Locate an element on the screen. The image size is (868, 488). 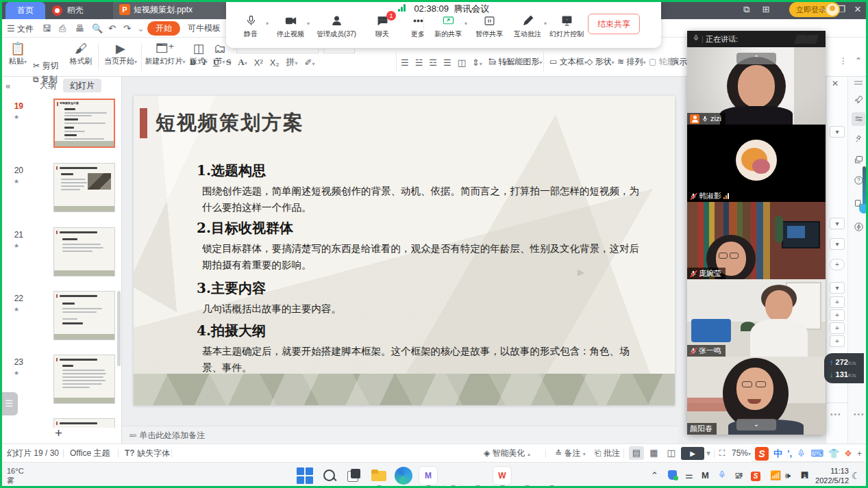
pane-close-icon: ✕ is located at coordinates (835, 84).